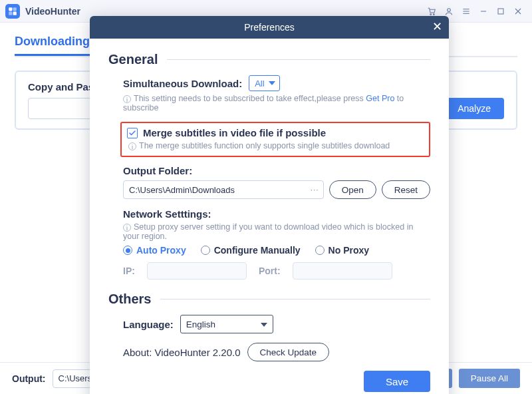  What do you see at coordinates (275, 140) in the screenshot?
I see `merge-highlight: Merge subtitles in video file if possibl…` at bounding box center [275, 140].